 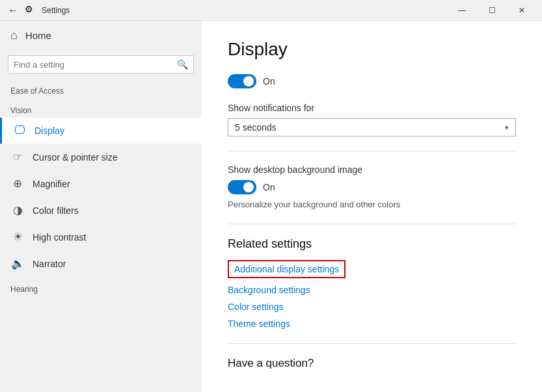 What do you see at coordinates (372, 81) in the screenshot?
I see `notification-toggle-row: On` at bounding box center [372, 81].